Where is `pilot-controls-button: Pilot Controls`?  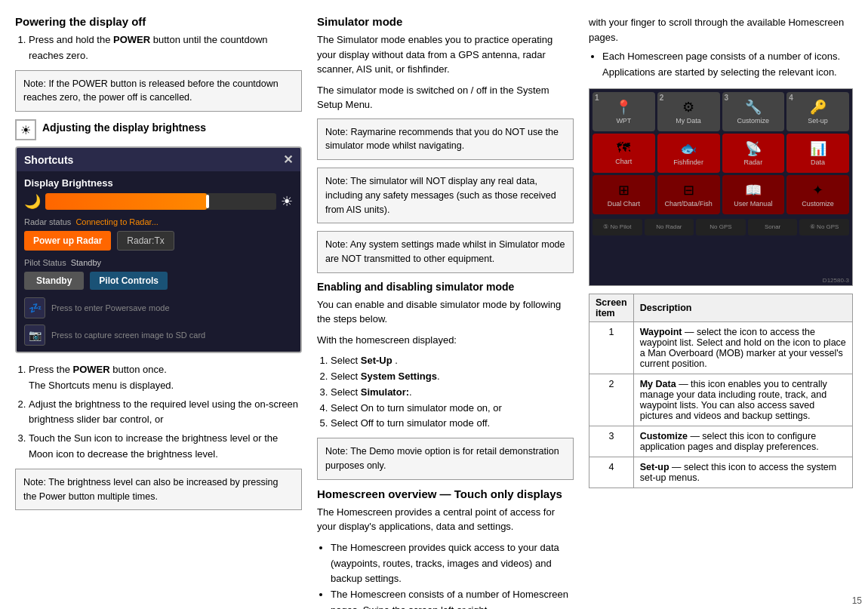
pilot-controls-button: Pilot Controls is located at coordinates (128, 281).